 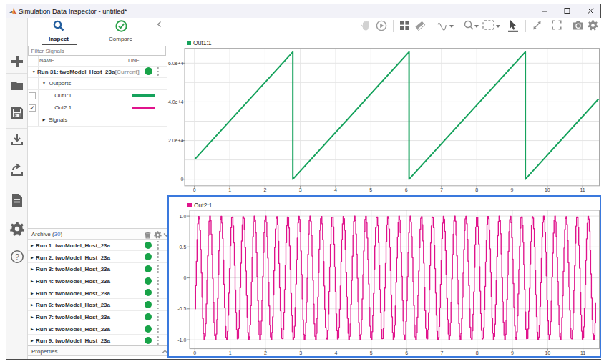 I want to click on svg-text: 1.0, so click(x=182, y=216).